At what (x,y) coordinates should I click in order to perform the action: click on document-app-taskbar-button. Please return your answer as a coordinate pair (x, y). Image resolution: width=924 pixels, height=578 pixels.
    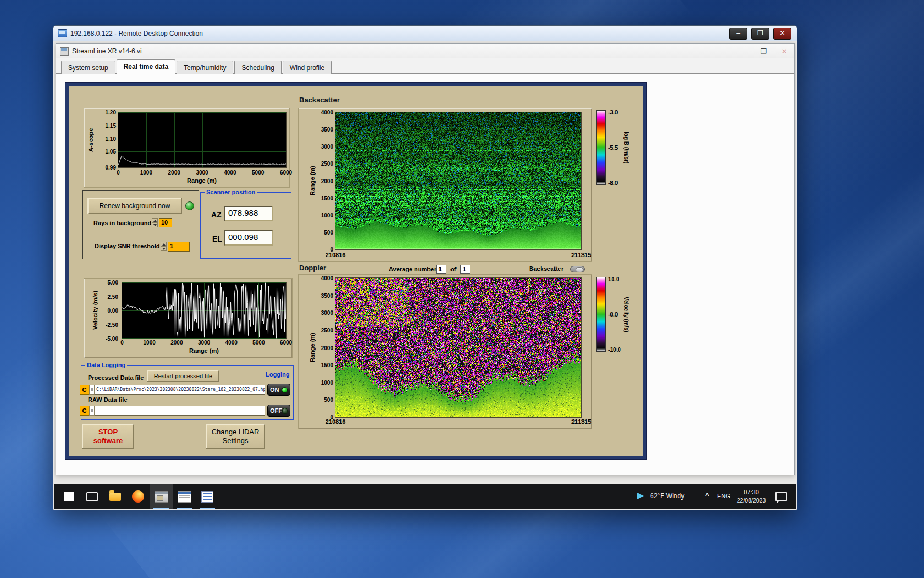
    Looking at the image, I should click on (207, 497).